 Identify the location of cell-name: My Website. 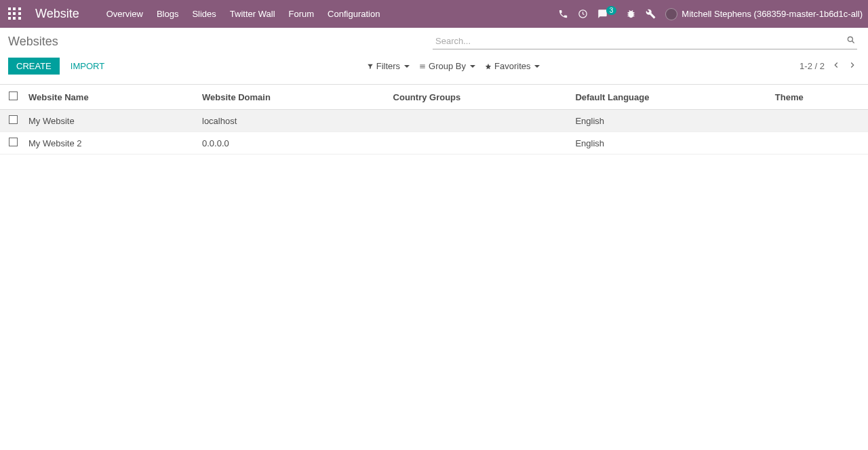
(110, 121).